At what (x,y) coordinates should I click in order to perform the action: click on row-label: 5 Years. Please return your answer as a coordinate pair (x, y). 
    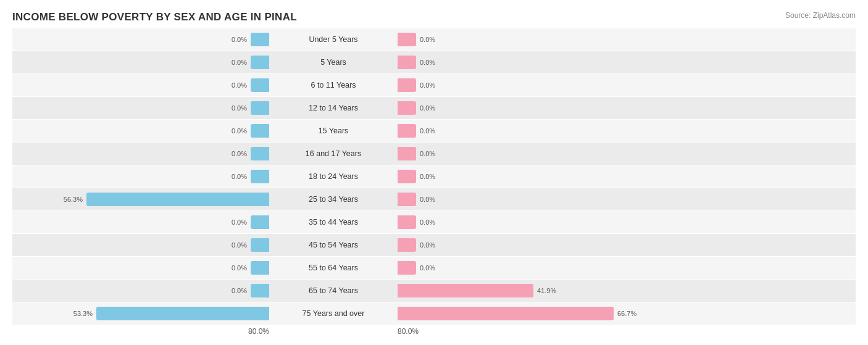
    Looking at the image, I should click on (333, 62).